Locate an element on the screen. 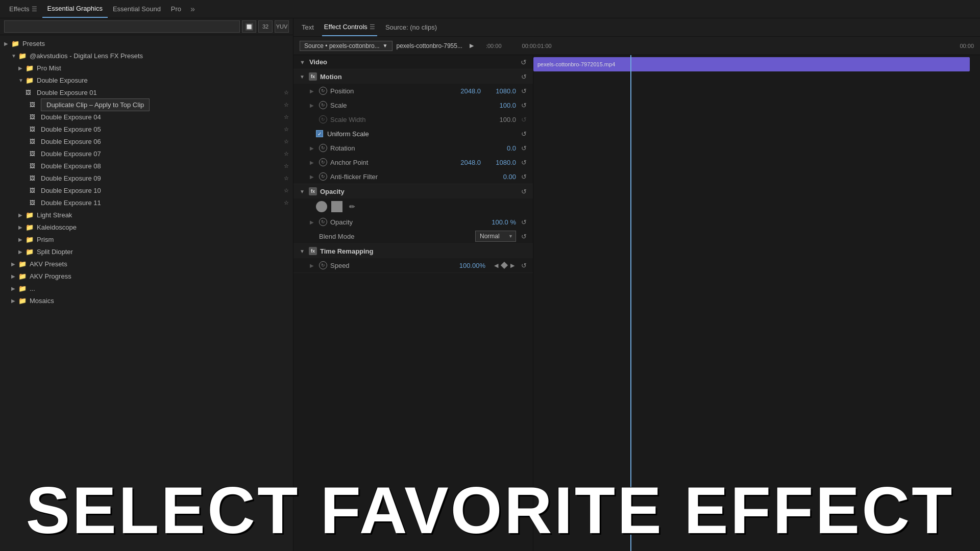 This screenshot has width=980, height=551. search-icon-button: 🔲 is located at coordinates (249, 27).